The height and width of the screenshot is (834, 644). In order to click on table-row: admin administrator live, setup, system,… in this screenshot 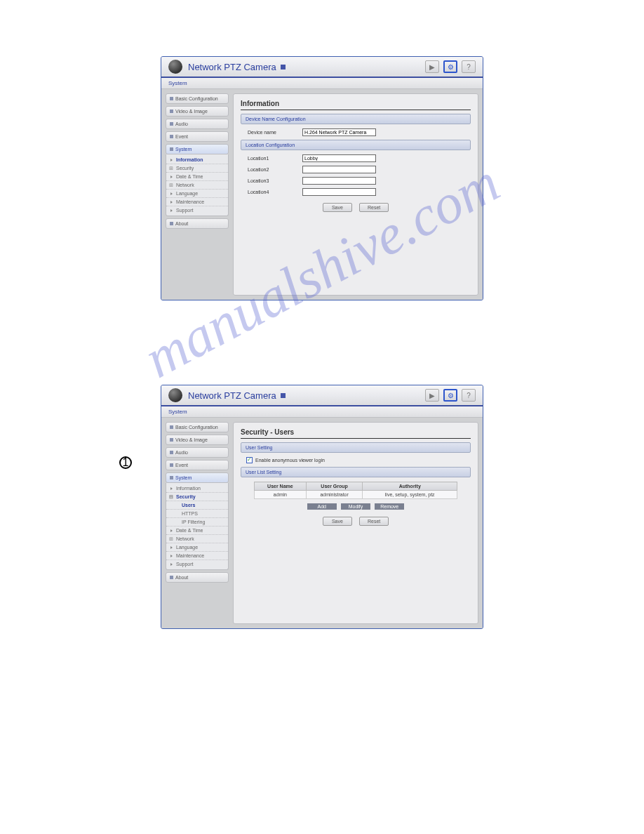, I will do `click(356, 495)`.